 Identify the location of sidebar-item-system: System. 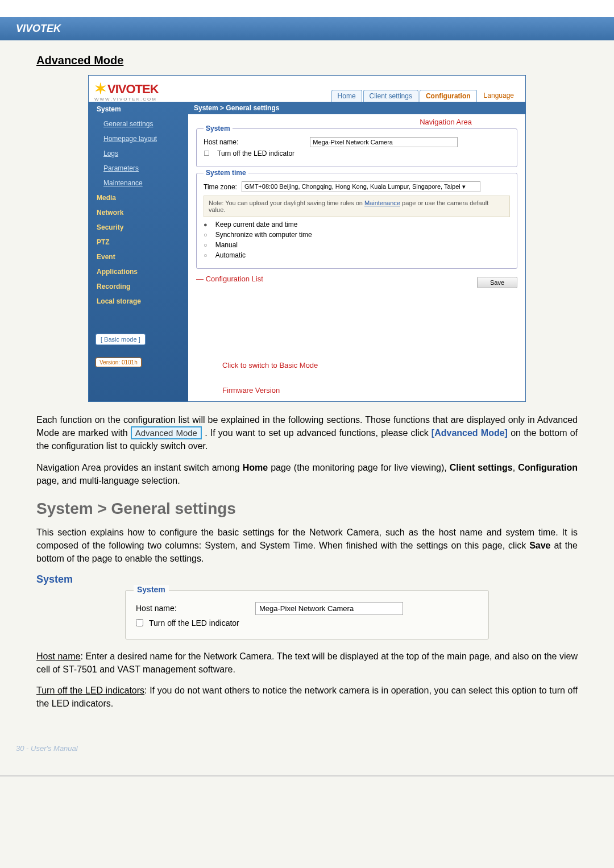
(139, 109).